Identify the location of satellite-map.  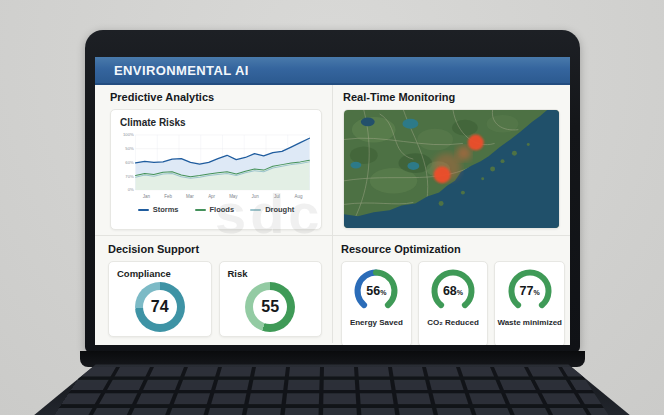
(452, 169).